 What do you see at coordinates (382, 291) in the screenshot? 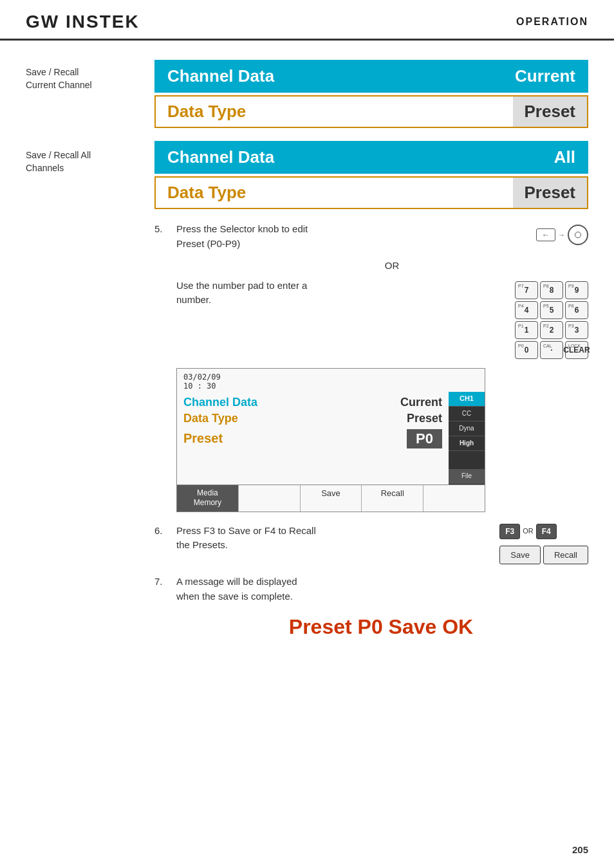
I see `step-5-content: Press the Selector knob to edit Preset (…` at bounding box center [382, 291].